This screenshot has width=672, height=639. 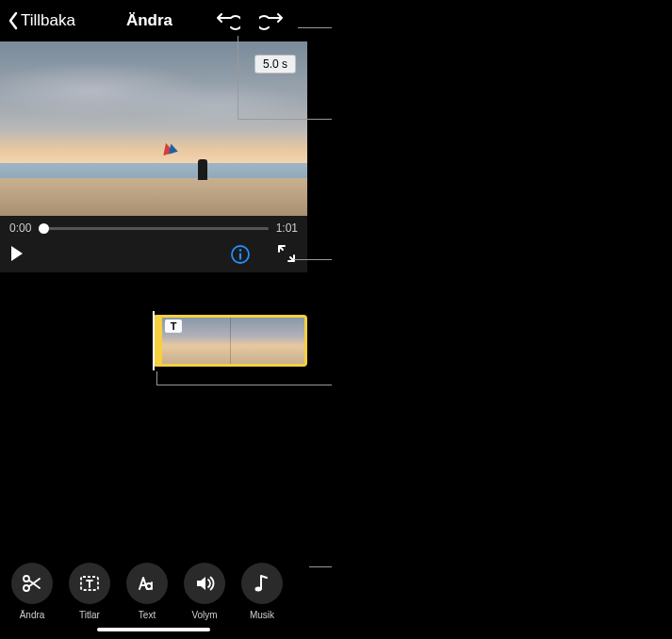 What do you see at coordinates (205, 592) in the screenshot?
I see `tool-volume: Volym` at bounding box center [205, 592].